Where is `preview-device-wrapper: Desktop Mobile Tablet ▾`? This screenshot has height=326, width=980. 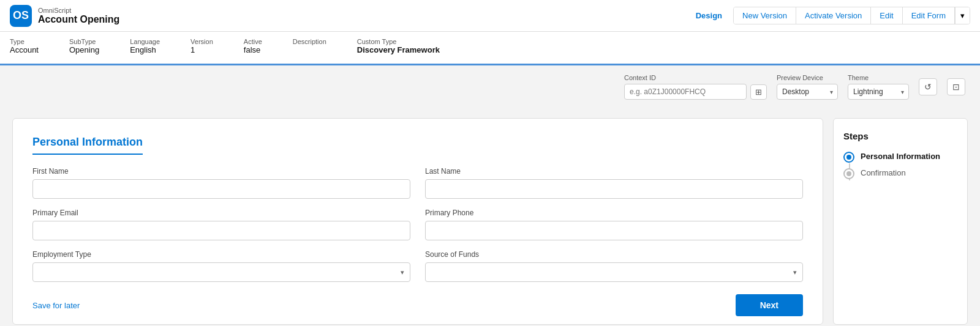
preview-device-wrapper: Desktop Mobile Tablet ▾ is located at coordinates (807, 92).